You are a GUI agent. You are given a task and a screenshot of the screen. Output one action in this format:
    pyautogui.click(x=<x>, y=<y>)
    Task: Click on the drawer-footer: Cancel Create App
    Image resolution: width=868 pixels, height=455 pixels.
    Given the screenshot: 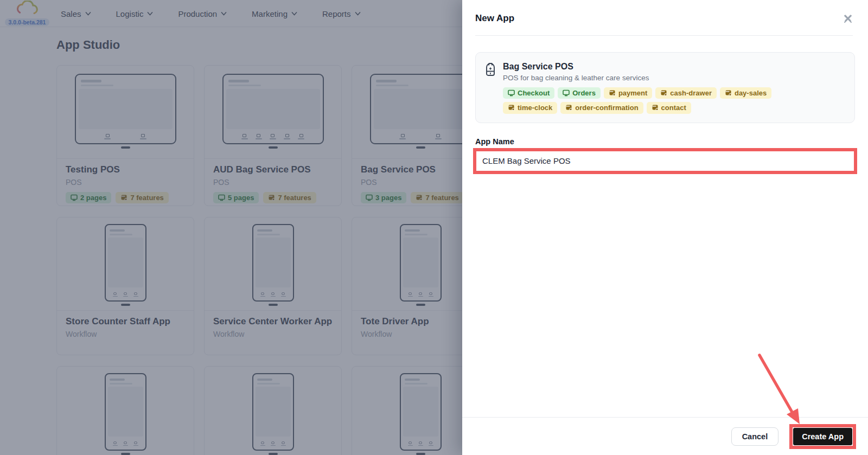 What is the action you would take?
    pyautogui.click(x=665, y=436)
    